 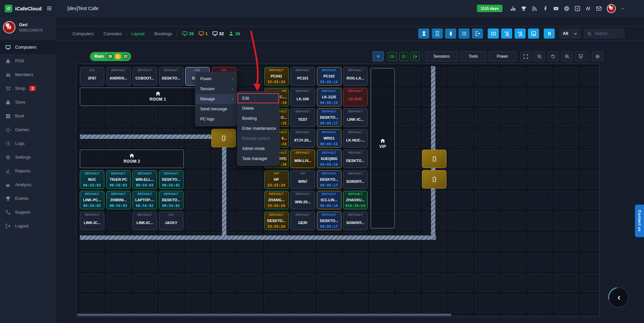 What do you see at coordinates (92, 76) in the screenshot?
I see `pc-2f87: A112F87` at bounding box center [92, 76].